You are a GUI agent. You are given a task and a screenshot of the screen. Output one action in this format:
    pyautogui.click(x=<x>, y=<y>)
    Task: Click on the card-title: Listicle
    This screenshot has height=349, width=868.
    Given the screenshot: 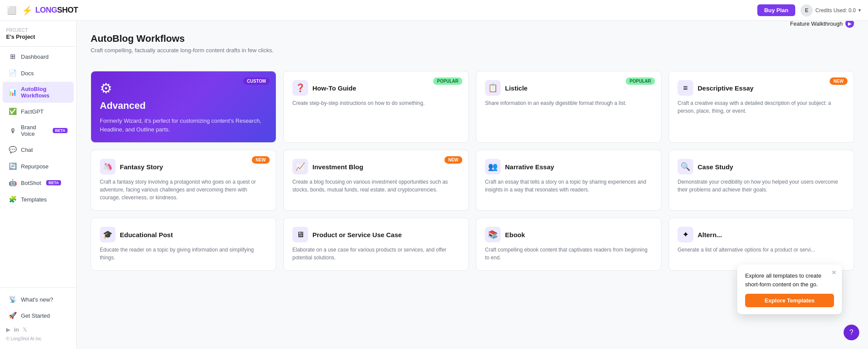 What is the action you would take?
    pyautogui.click(x=516, y=88)
    